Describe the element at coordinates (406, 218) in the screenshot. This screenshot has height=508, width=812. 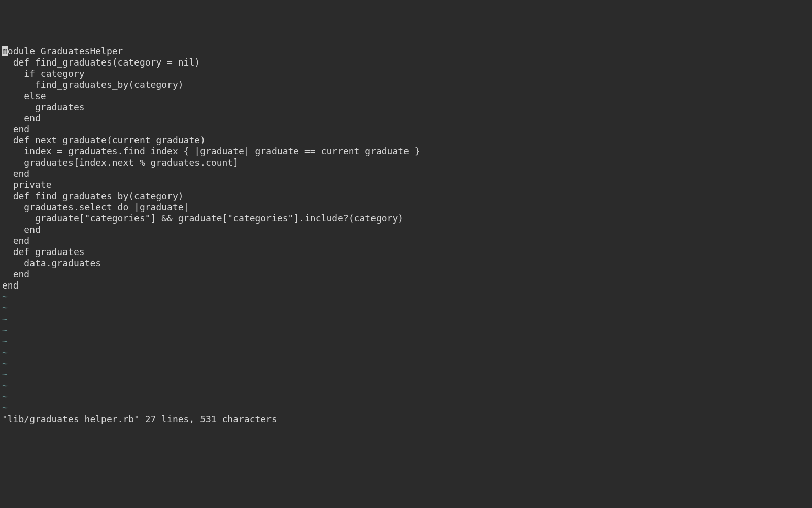
I see `code-line: graduate["categories"] && graduate["cate…` at that location.